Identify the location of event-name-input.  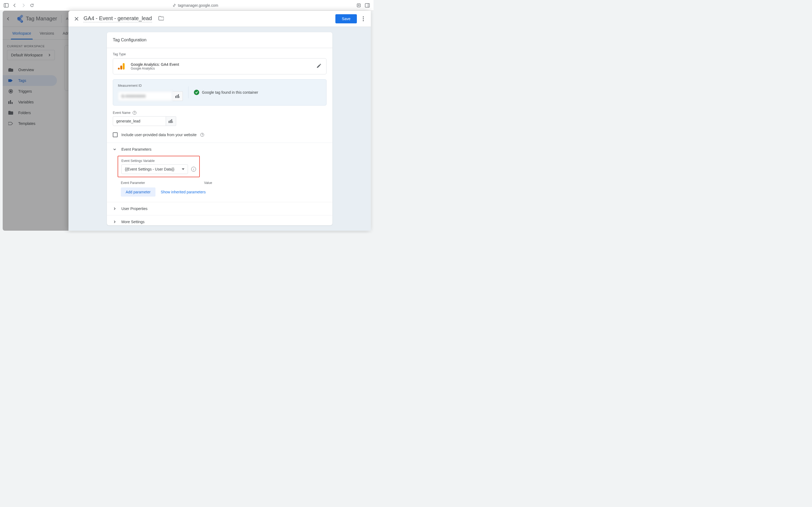
(139, 121).